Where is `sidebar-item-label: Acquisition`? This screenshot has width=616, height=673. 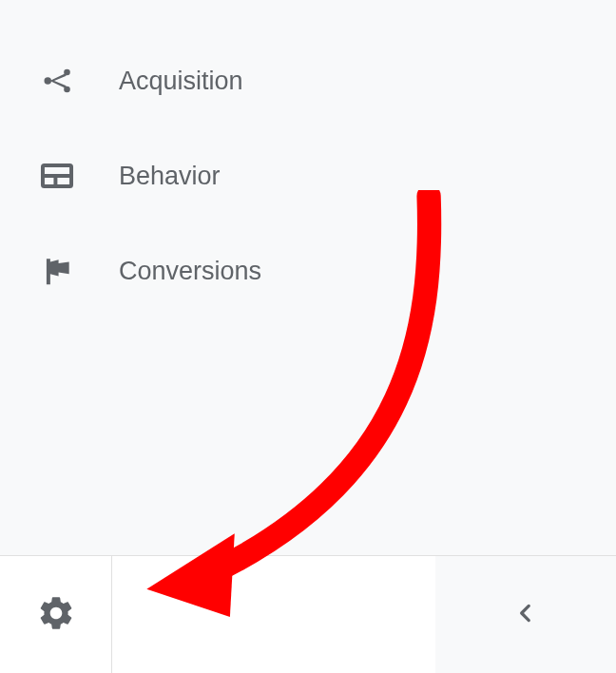
sidebar-item-label: Acquisition is located at coordinates (181, 82).